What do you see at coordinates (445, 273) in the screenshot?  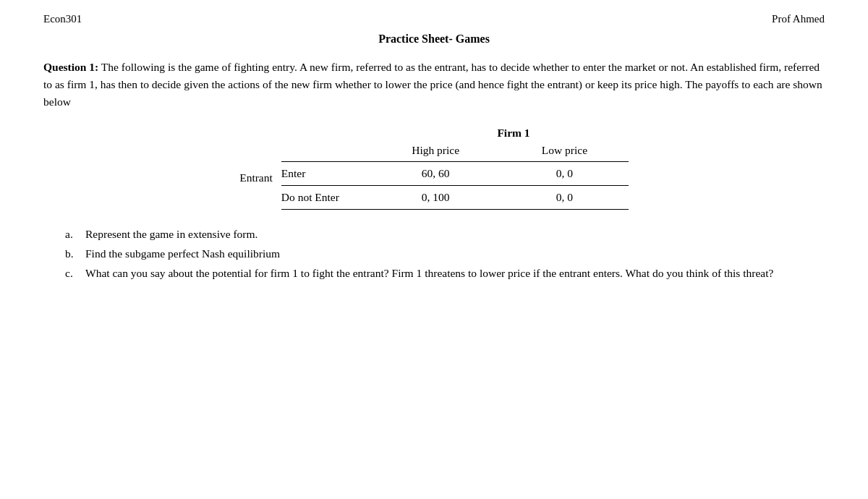 I see `sub-item-c: c. What can you say about the potential …` at bounding box center [445, 273].